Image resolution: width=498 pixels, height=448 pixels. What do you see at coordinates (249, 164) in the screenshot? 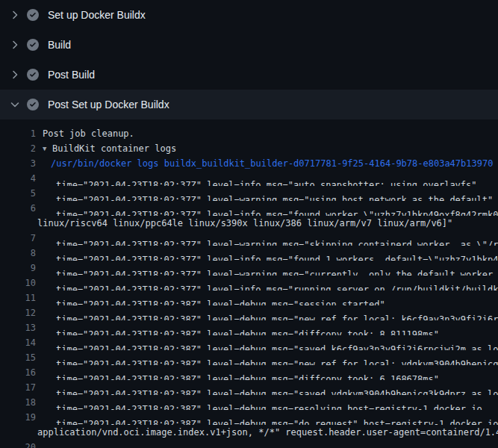
I see `log-row: 3/usr/bin/docker logs buildx_buildkit_bu…` at bounding box center [249, 164].